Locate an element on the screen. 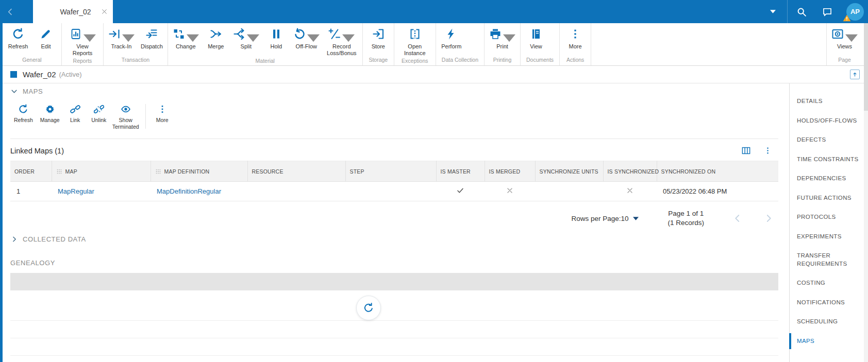  ribbon-button-label: Track-In is located at coordinates (122, 46).